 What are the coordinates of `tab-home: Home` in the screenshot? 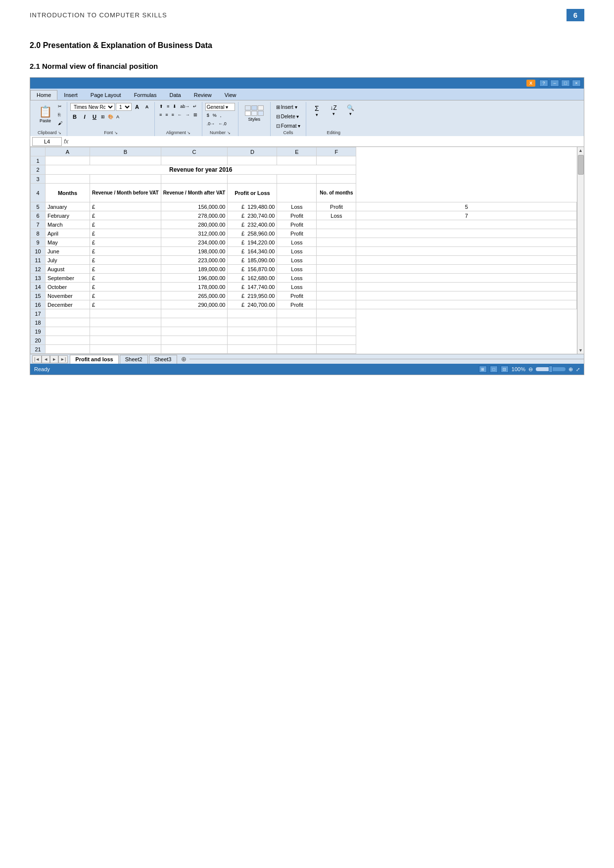 It's located at (44, 95).